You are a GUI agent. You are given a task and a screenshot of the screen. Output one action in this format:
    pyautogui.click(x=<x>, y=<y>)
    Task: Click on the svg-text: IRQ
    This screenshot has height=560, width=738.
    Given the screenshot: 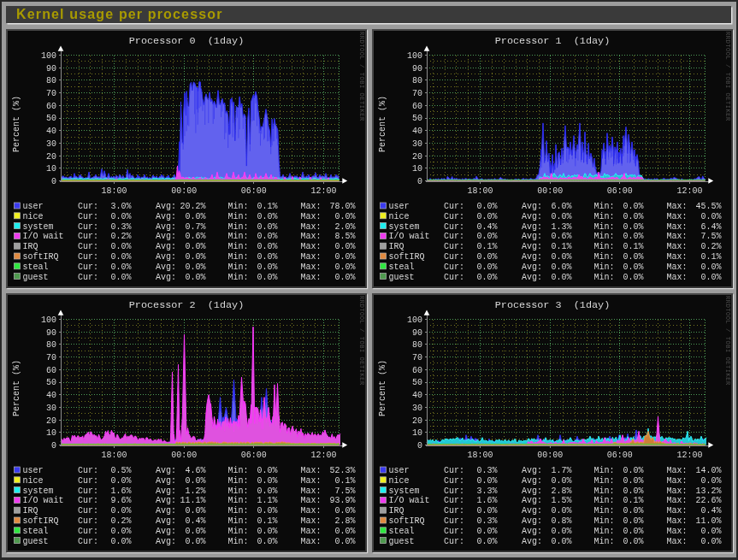 What is the action you would take?
    pyautogui.click(x=31, y=511)
    